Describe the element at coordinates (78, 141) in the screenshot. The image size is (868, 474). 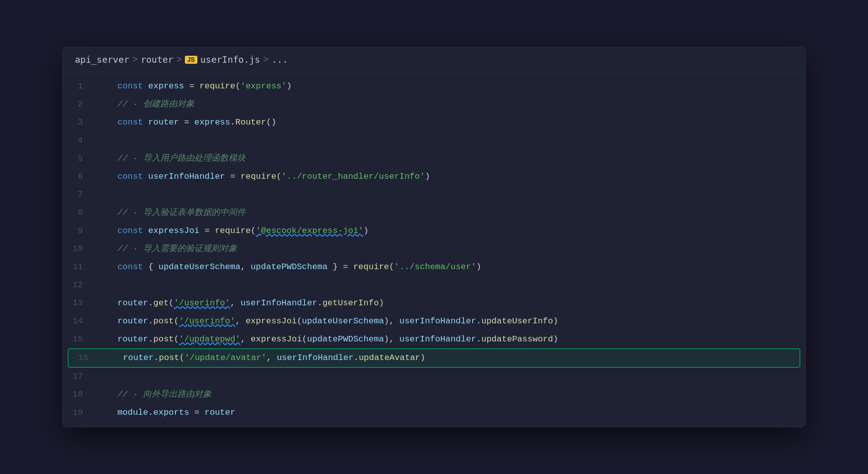
I see `line-num-4: 4` at that location.